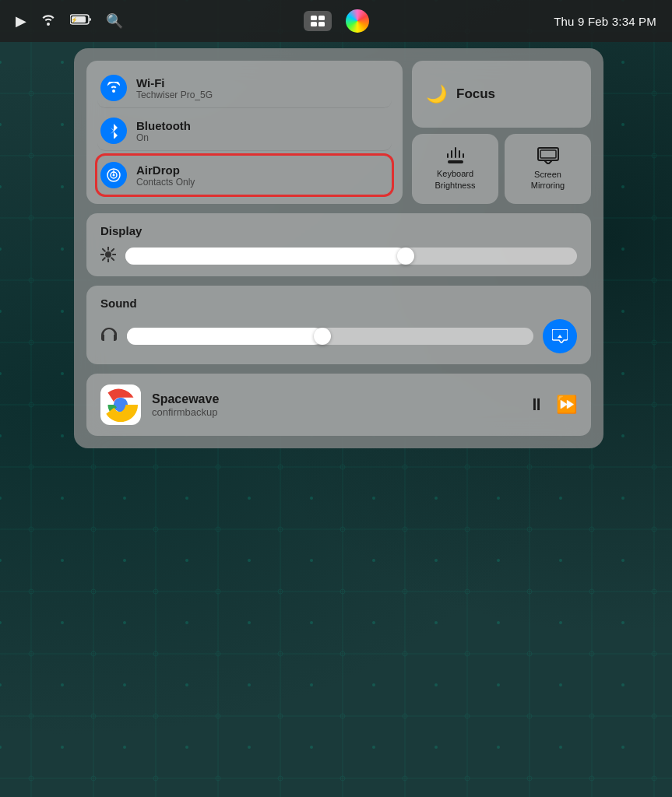  Describe the element at coordinates (339, 230) in the screenshot. I see `display-title: Display` at that location.